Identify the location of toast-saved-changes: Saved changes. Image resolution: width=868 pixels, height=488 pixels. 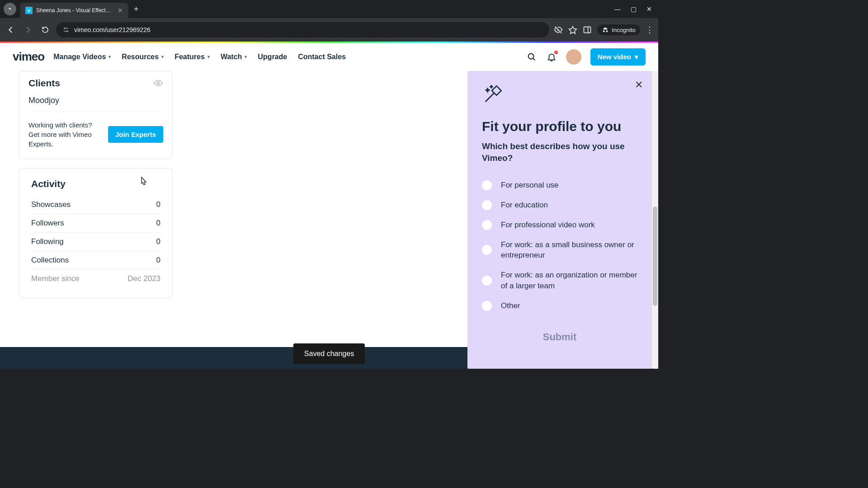
(329, 354).